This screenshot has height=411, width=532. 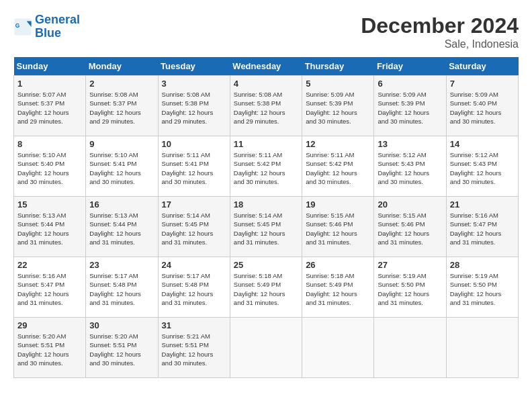 What do you see at coordinates (122, 325) in the screenshot?
I see `day-number: 30` at bounding box center [122, 325].